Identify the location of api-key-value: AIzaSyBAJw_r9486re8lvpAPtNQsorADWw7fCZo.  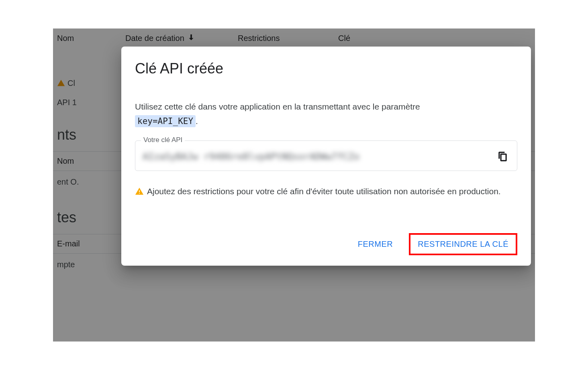
(317, 157).